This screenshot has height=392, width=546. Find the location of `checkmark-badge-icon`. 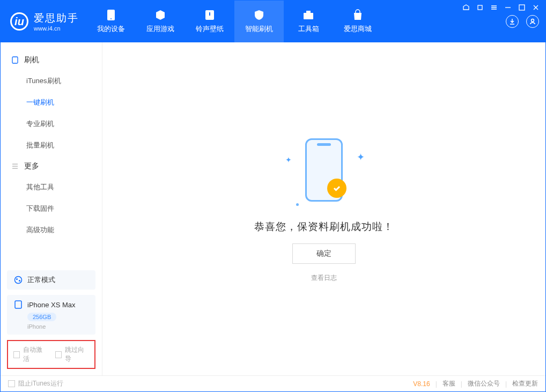

checkmark-badge-icon is located at coordinates (337, 188).